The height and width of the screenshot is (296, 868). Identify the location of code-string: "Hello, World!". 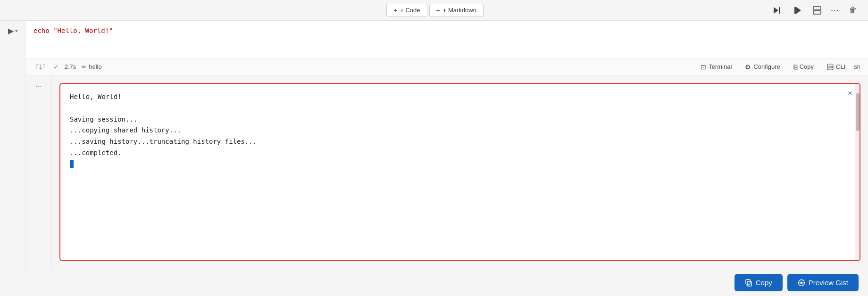
(83, 31).